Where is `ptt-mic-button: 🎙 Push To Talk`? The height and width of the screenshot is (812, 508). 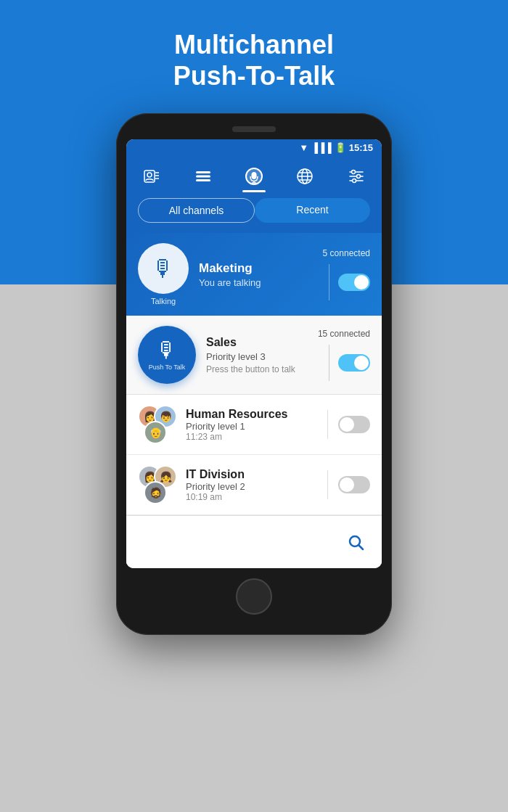
ptt-mic-button: 🎙 Push To Talk is located at coordinates (167, 355).